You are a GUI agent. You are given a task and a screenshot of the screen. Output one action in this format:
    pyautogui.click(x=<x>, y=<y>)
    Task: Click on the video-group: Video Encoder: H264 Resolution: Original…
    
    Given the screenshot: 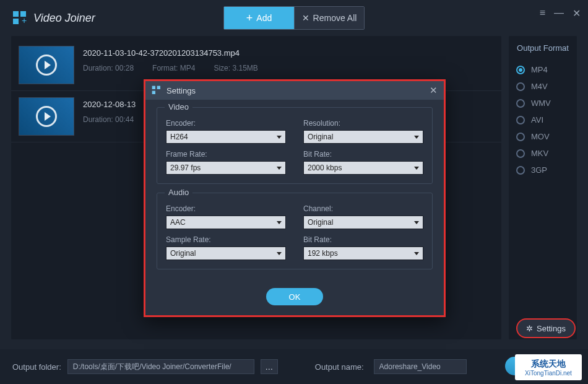 What is the action you would take?
    pyautogui.click(x=295, y=146)
    